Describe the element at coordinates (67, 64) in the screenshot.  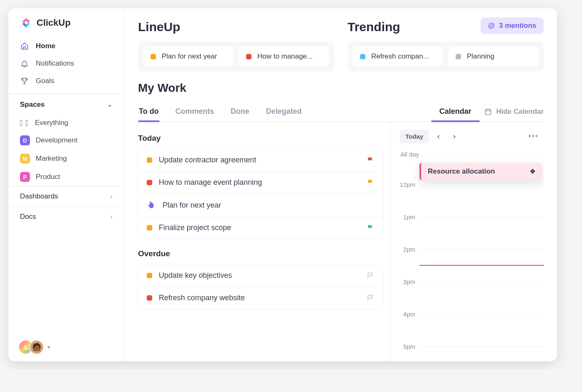
I see `nav-notifications: Notifications` at that location.